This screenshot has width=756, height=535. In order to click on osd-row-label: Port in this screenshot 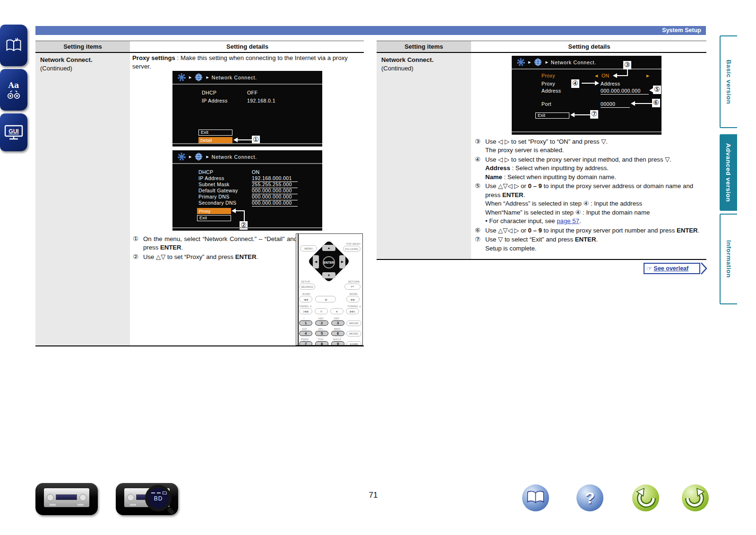, I will do `click(546, 104)`.